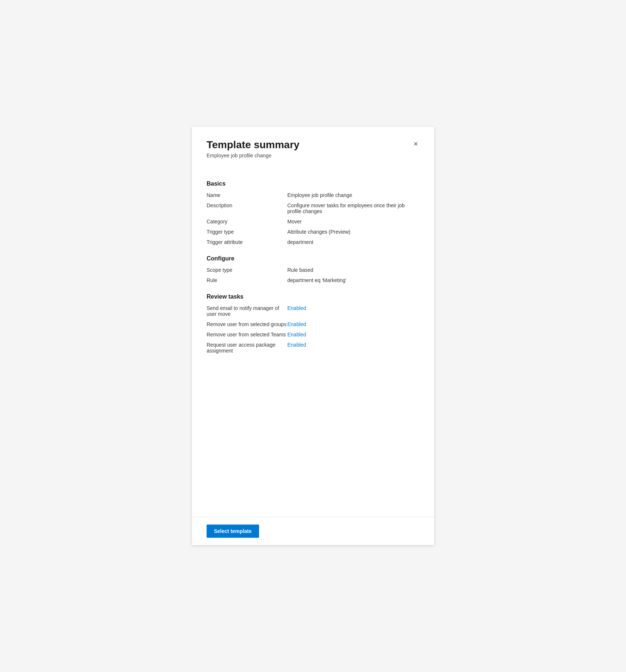  Describe the element at coordinates (247, 335) in the screenshot. I see `field-remove-teams-label: Remove user from selected Teams` at that location.